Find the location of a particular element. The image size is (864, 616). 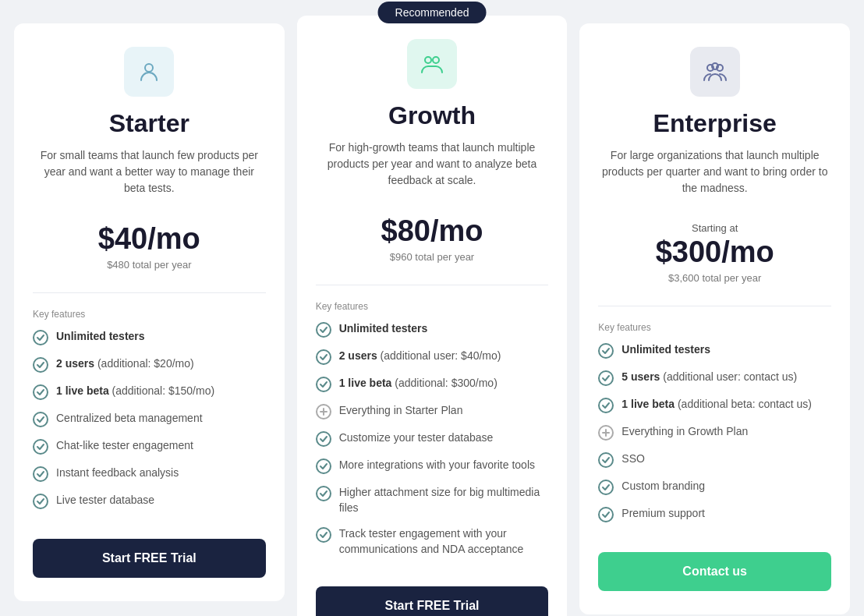

feature-item: Customize your tester database is located at coordinates (432, 438).